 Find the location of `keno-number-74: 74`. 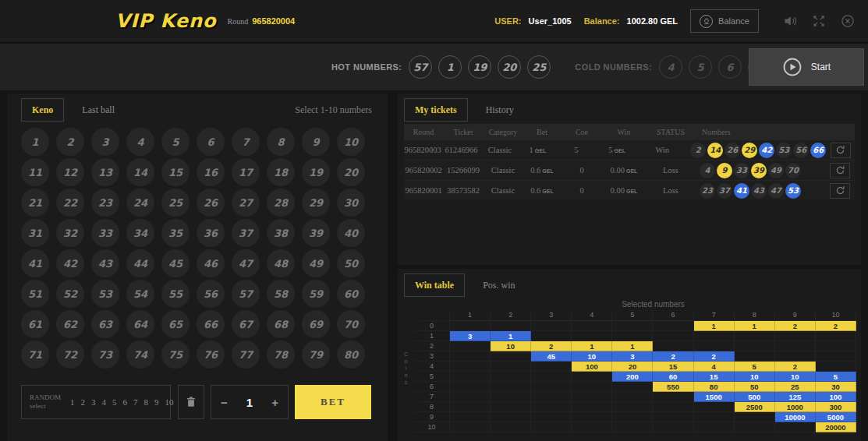

keno-number-74: 74 is located at coordinates (140, 355).